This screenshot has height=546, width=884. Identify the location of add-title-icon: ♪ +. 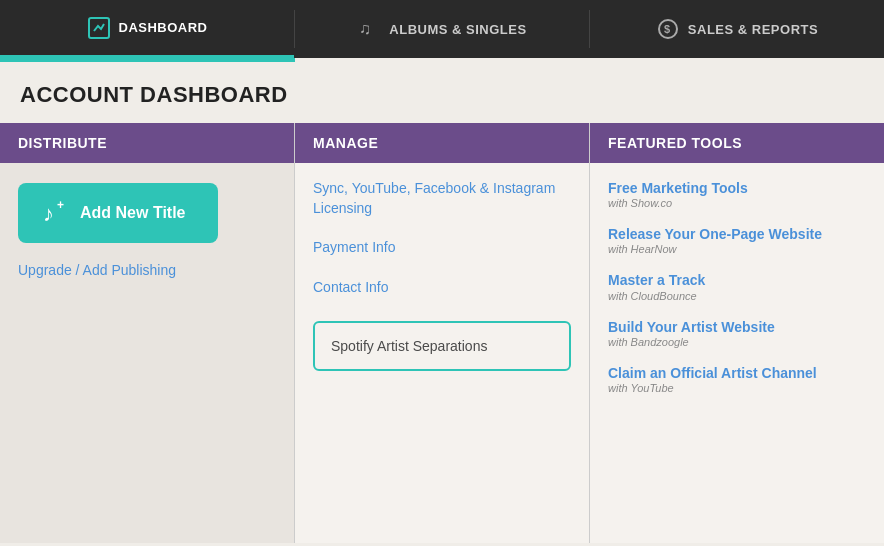
(54, 213).